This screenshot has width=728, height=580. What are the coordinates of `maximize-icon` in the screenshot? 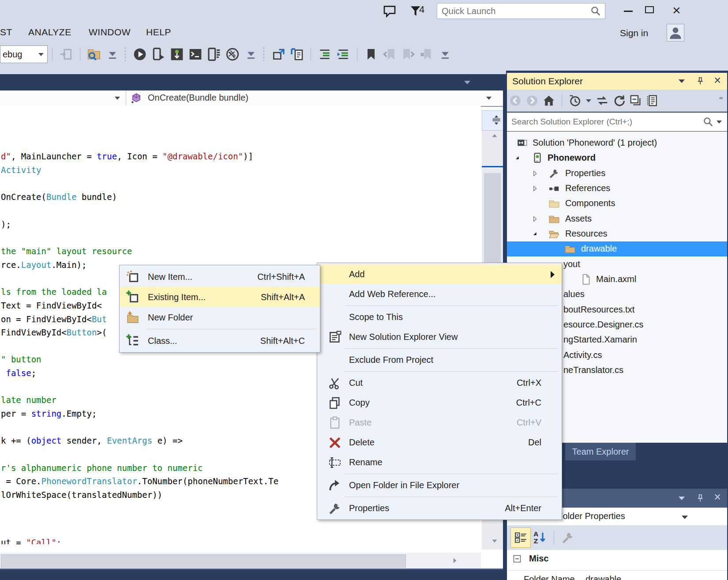 It's located at (649, 10).